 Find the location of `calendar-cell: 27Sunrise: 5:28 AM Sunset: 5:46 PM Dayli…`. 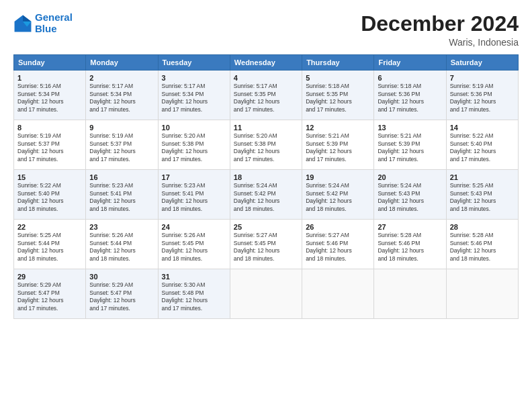

calendar-cell: 27Sunrise: 5:28 AM Sunset: 5:46 PM Dayli… is located at coordinates (410, 244).